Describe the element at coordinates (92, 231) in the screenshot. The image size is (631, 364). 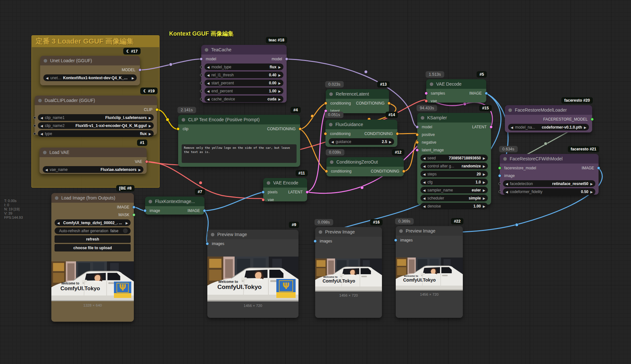
I see `auto-refresh-toggle: Auto-refresh after generation false` at that location.